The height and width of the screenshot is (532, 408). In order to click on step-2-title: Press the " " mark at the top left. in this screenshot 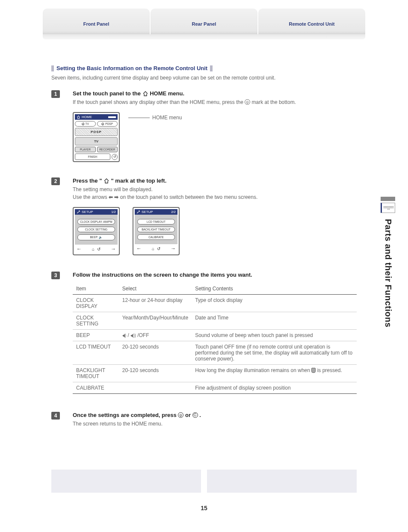, I will do `click(215, 180)`.